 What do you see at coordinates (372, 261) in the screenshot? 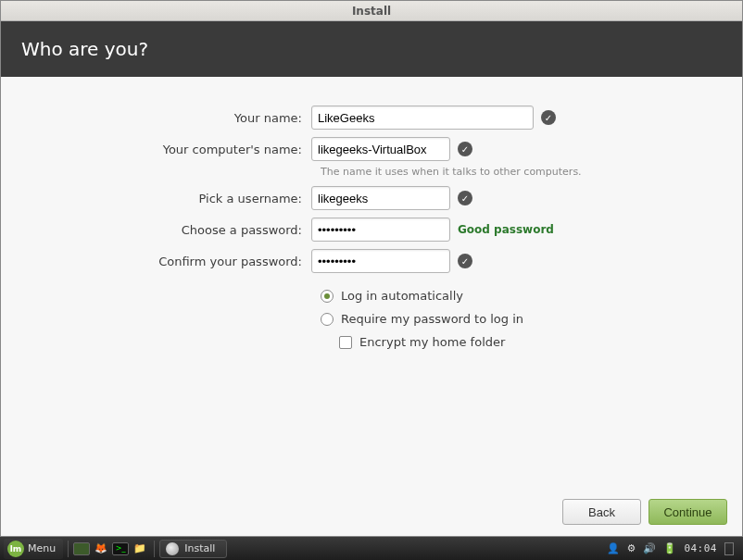
I see `row-confirm-password: Confirm your password:` at bounding box center [372, 261].